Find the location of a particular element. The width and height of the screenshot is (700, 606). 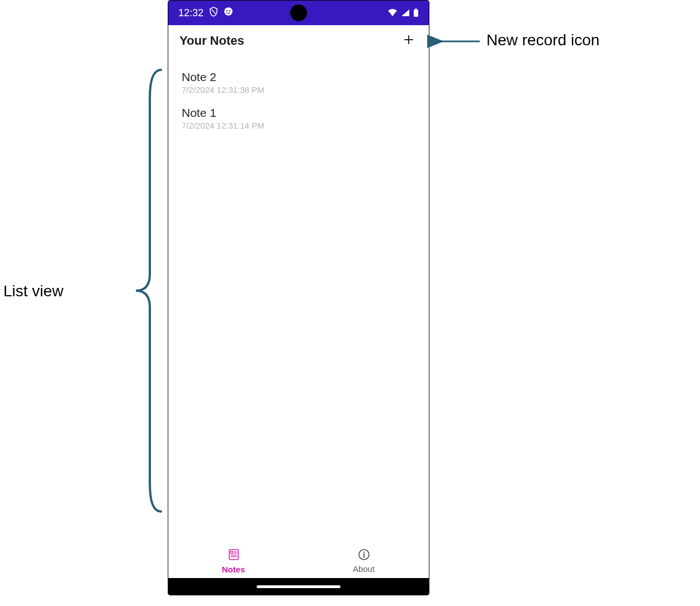

note-title: Note 2 is located at coordinates (299, 77).